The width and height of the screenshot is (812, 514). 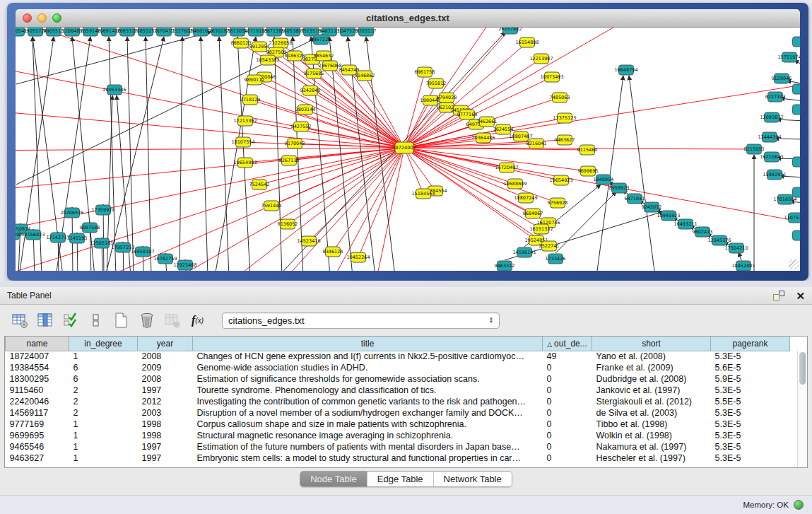 What do you see at coordinates (800, 296) in the screenshot?
I see `close-panel-icon: ✕` at bounding box center [800, 296].